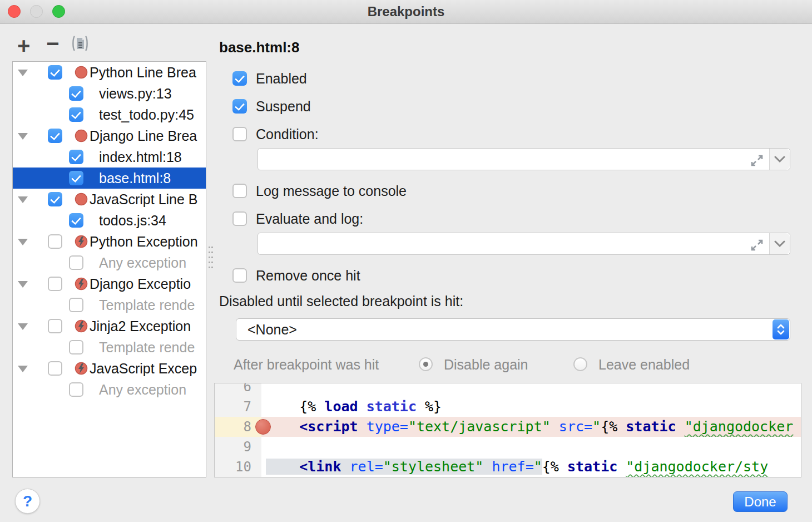 Image resolution: width=812 pixels, height=522 pixels. Describe the element at coordinates (486, 365) in the screenshot. I see `radio-disable-again-label: Disable again` at that location.